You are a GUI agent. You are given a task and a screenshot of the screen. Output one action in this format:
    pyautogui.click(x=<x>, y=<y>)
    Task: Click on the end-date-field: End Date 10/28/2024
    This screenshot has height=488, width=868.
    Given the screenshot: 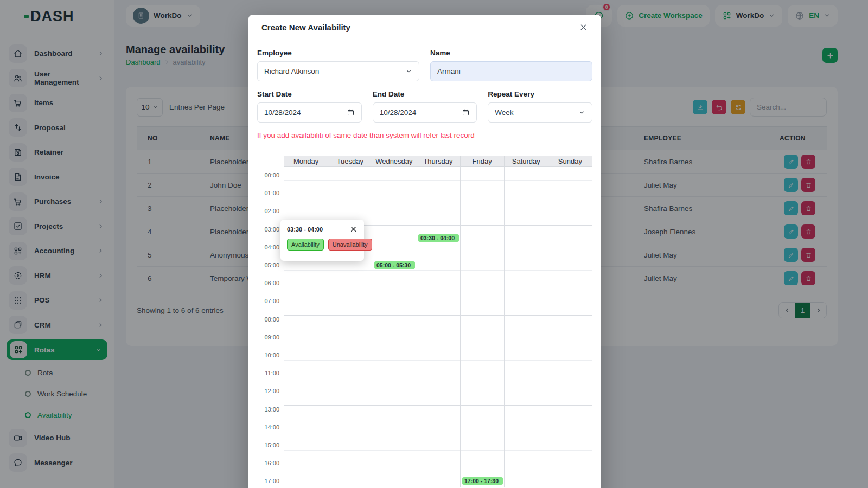 What is the action you would take?
    pyautogui.click(x=425, y=106)
    